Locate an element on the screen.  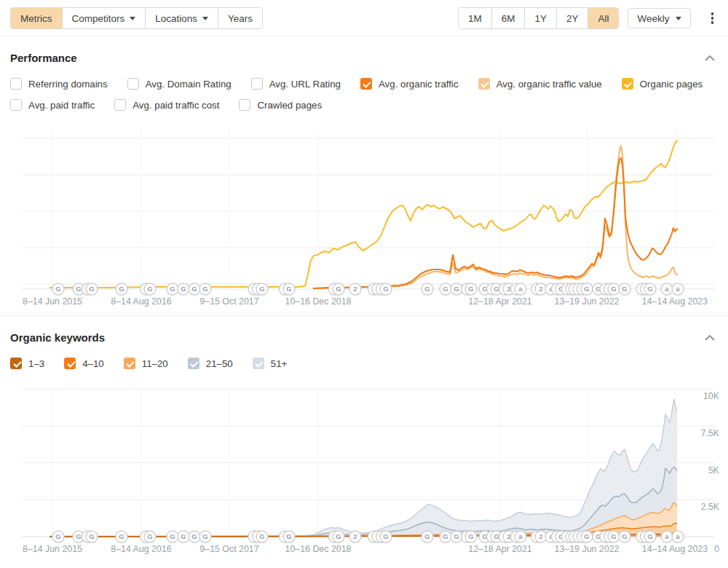
x-axis-label: 8–14 Jun 2015 is located at coordinates (52, 301).